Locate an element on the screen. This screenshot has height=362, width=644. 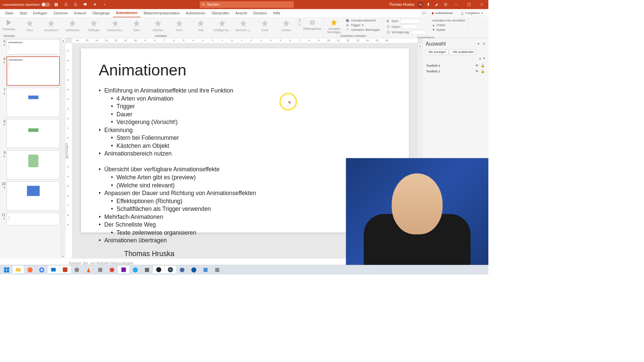
chevron-down-icon: ▾ is located at coordinates (478, 44).